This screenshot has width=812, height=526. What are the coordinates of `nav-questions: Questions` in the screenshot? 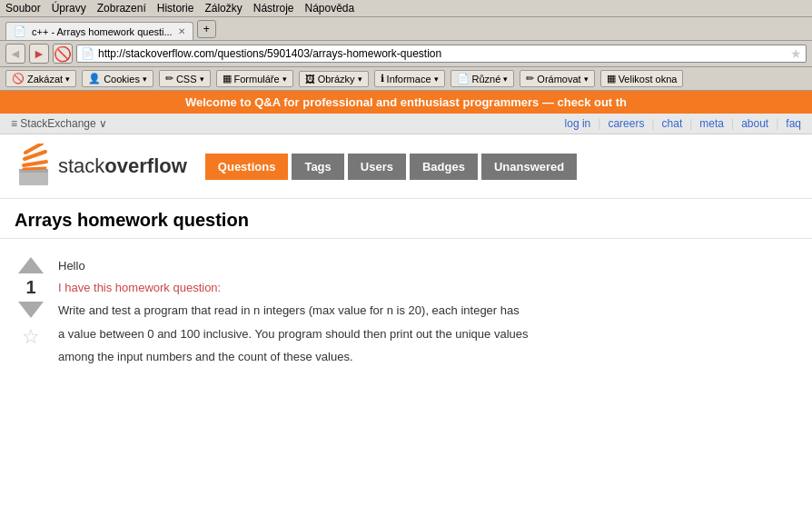 It's located at (247, 167).